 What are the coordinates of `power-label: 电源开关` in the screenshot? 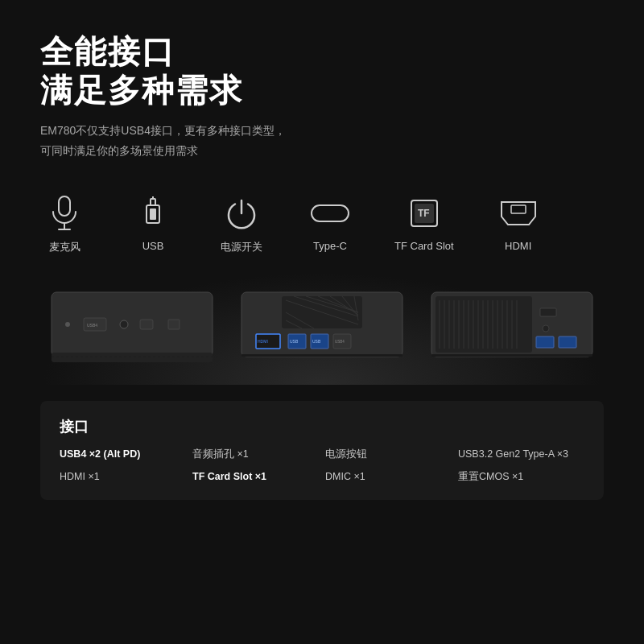 It's located at (242, 247).